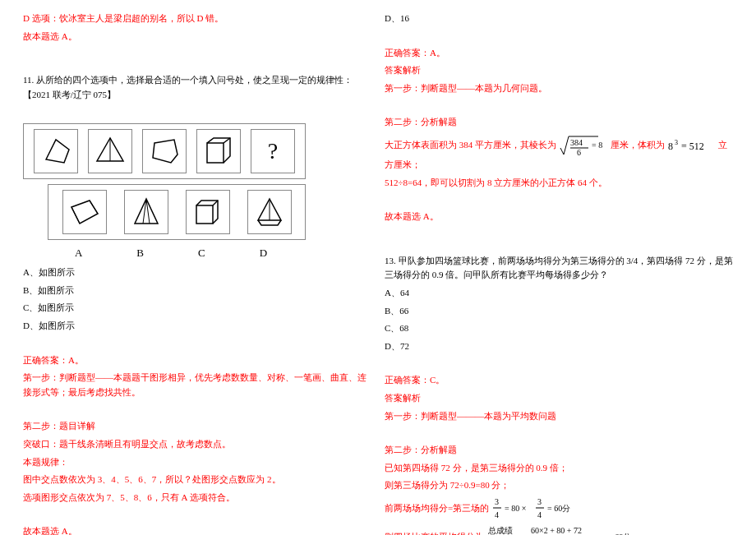 The image size is (756, 535). What do you see at coordinates (693, 146) in the screenshot?
I see `svg-text: = 512` at bounding box center [693, 146].